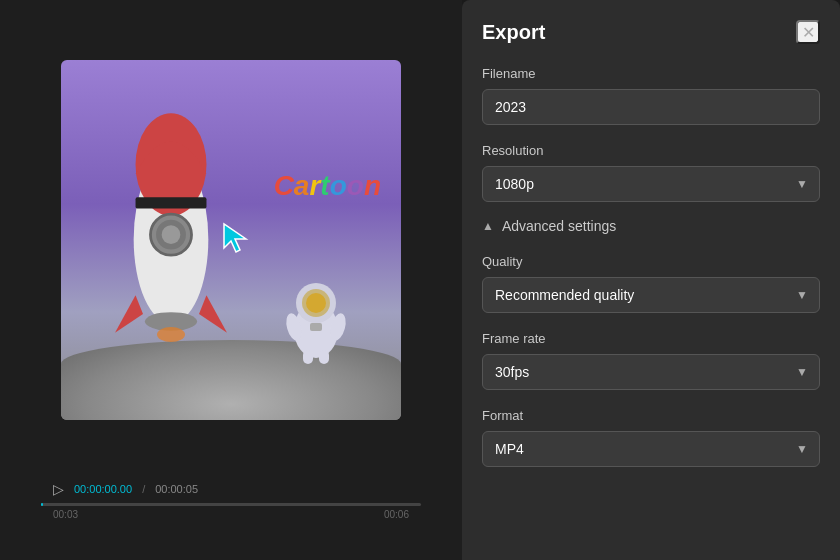  Describe the element at coordinates (488, 226) in the screenshot. I see `chevron-up-icon: ▲` at that location.